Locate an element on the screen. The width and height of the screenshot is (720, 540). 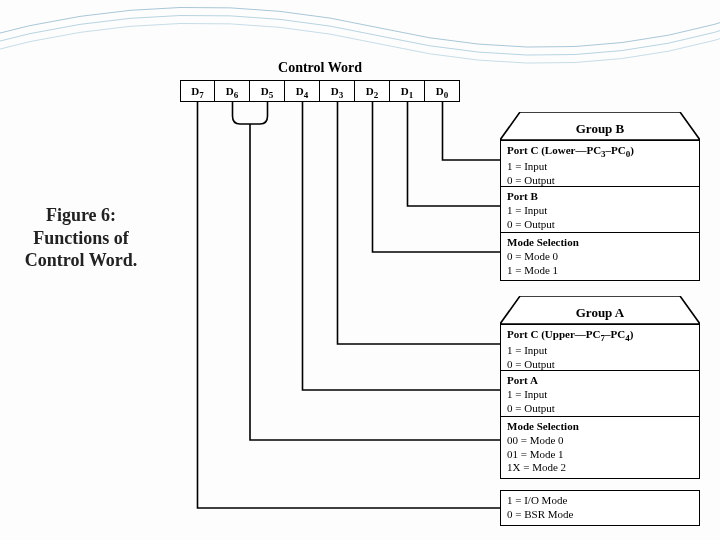
caption-line: Functions of is located at coordinates (81, 238).